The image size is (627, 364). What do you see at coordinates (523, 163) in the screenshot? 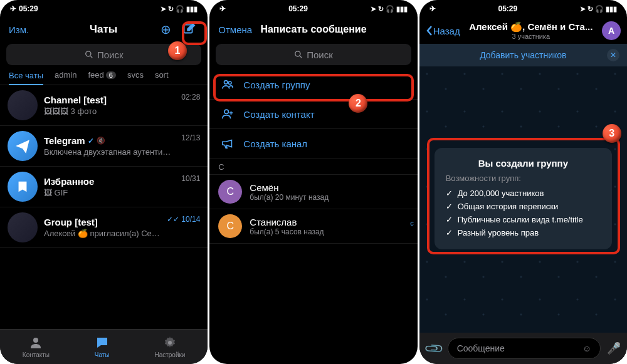
I see `card-title: Вы создали группу` at bounding box center [523, 163].